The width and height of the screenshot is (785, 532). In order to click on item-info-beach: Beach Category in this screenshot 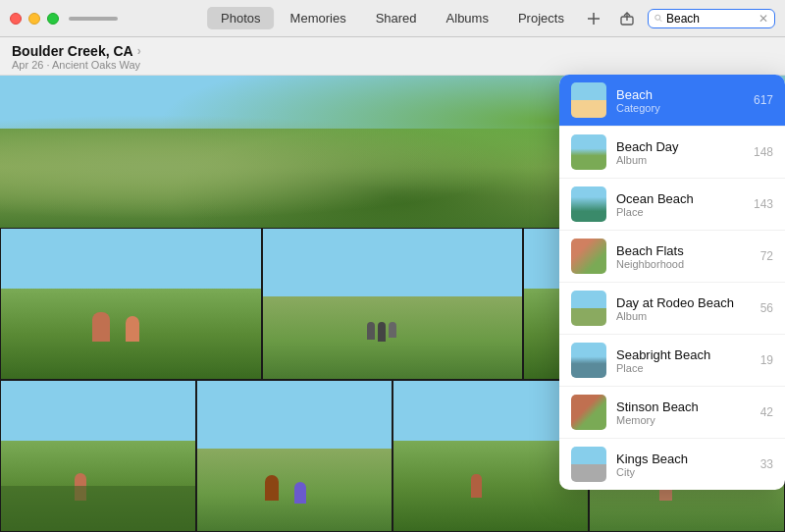, I will do `click(677, 100)`.